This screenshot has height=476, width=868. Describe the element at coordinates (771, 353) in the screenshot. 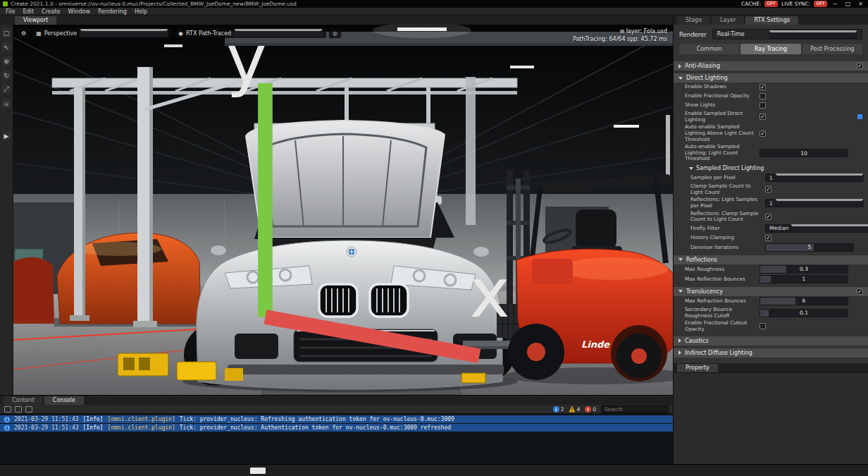

I see `section-indirect-diffuse-lighting: Indirect Diffuse Lighting` at that location.